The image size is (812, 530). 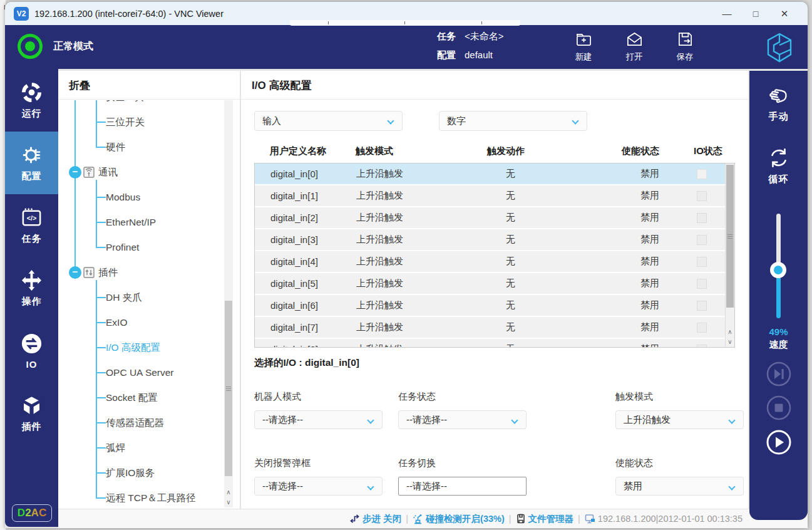 What do you see at coordinates (149, 423) in the screenshot?
I see `tree-item-sensor-adapter: 传感器适配器` at bounding box center [149, 423].